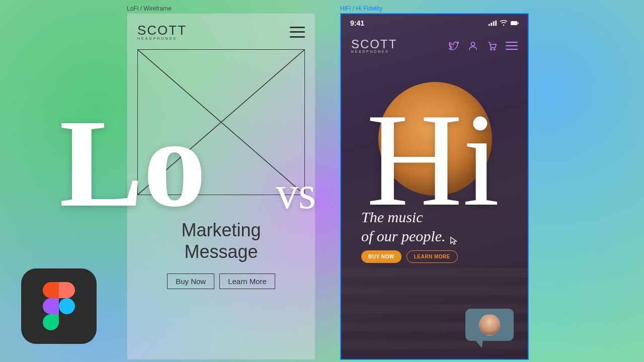 This screenshot has height=362, width=644. Describe the element at coordinates (435, 22) in the screenshot. I see `status-bar: 9:41` at that location.